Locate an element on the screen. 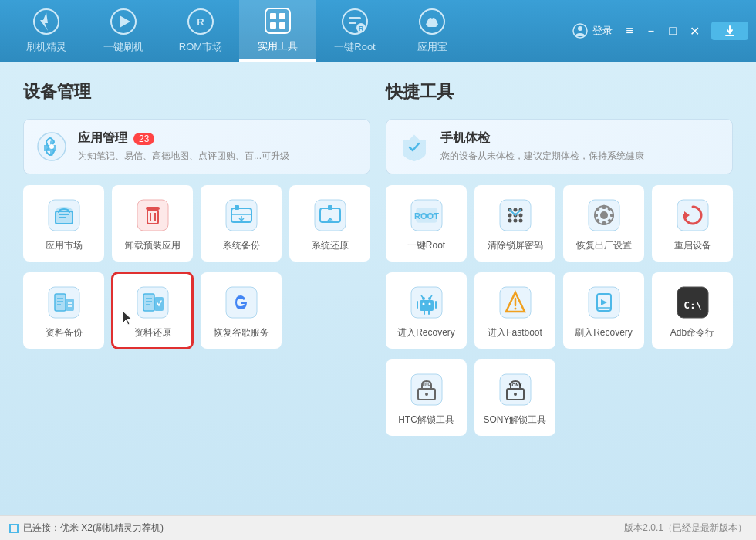 This screenshot has width=756, height=540. icon-restore-google: 恢复谷歌服务 is located at coordinates (241, 310).